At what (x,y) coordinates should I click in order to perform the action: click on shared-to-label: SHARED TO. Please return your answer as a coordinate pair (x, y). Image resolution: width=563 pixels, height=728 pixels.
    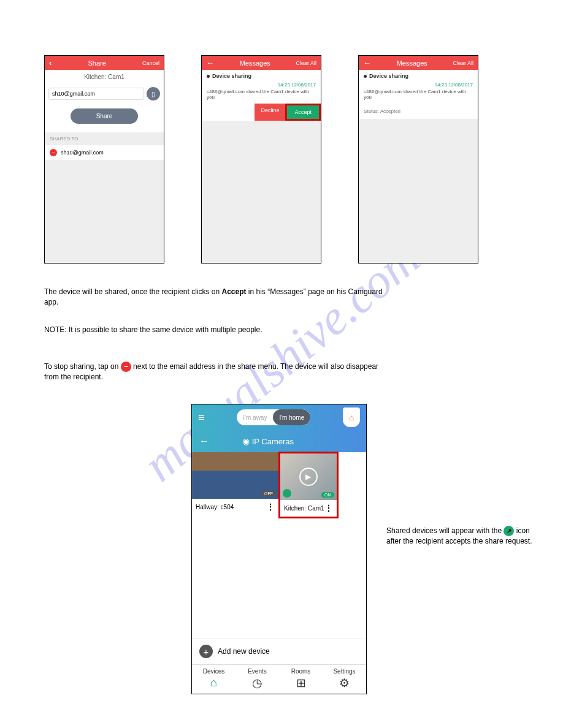
    Looking at the image, I should click on (104, 138).